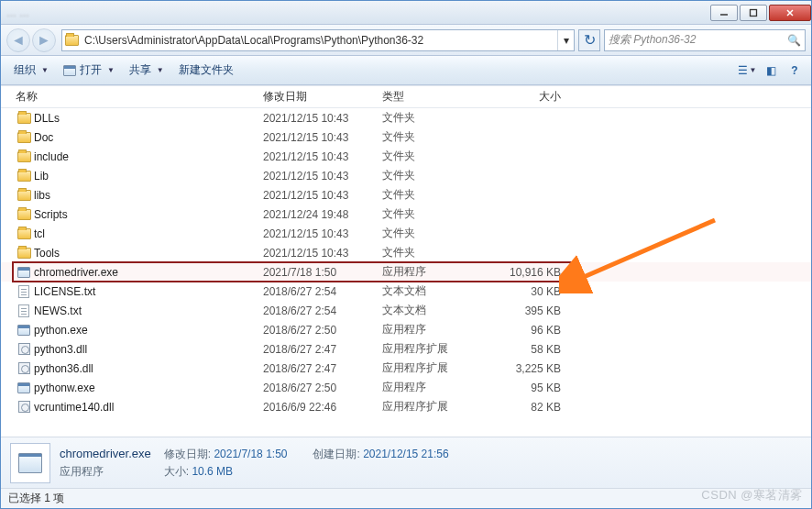 The image size is (812, 509). Describe the element at coordinates (406, 407) in the screenshot. I see `file-row: vcruntime140.dll2016/6/9 22:46应用程序扩展82 K…` at that location.